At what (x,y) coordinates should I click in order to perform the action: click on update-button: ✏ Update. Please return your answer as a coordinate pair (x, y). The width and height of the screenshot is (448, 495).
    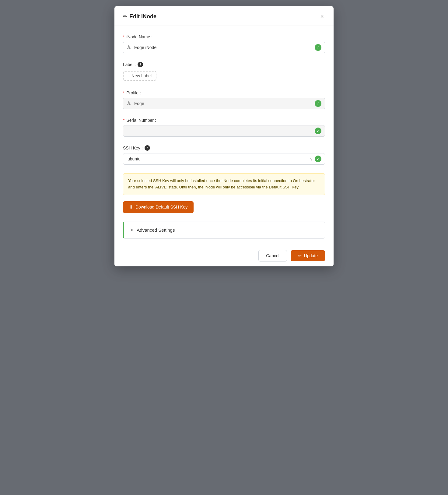
    Looking at the image, I should click on (308, 256).